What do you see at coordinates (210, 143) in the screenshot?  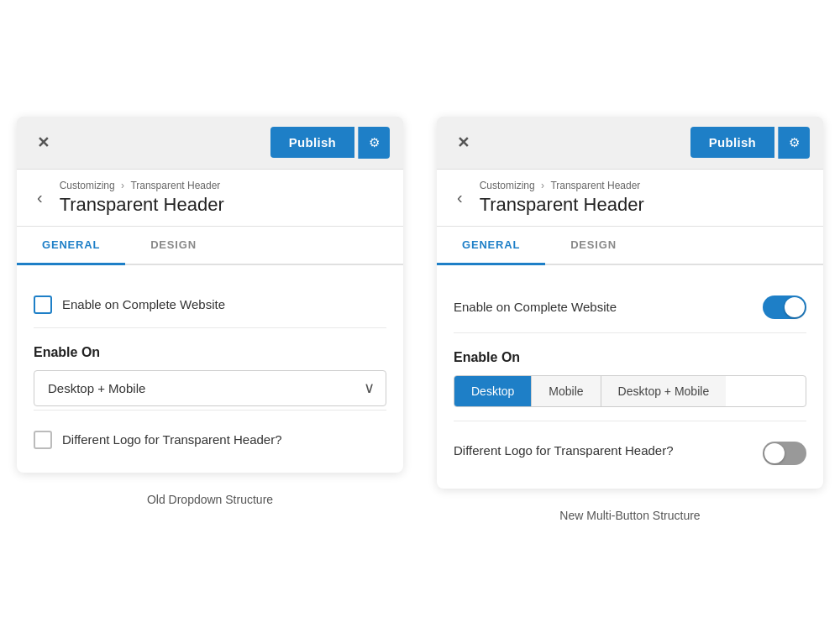 I see `old-top-bar: ✕ Publish ⚙` at bounding box center [210, 143].